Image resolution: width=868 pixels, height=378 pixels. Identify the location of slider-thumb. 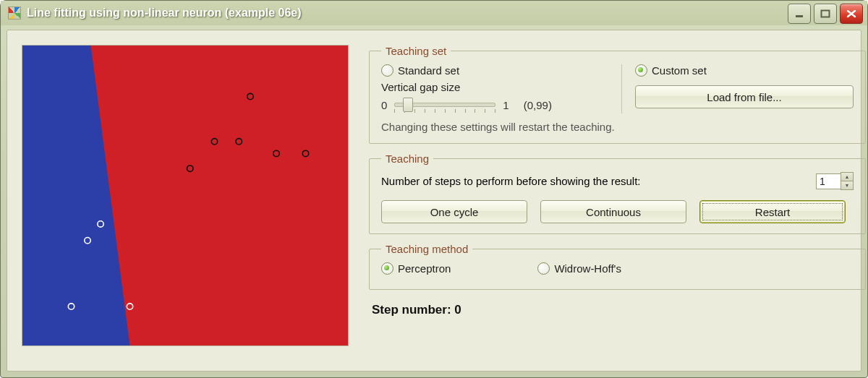
(408, 105).